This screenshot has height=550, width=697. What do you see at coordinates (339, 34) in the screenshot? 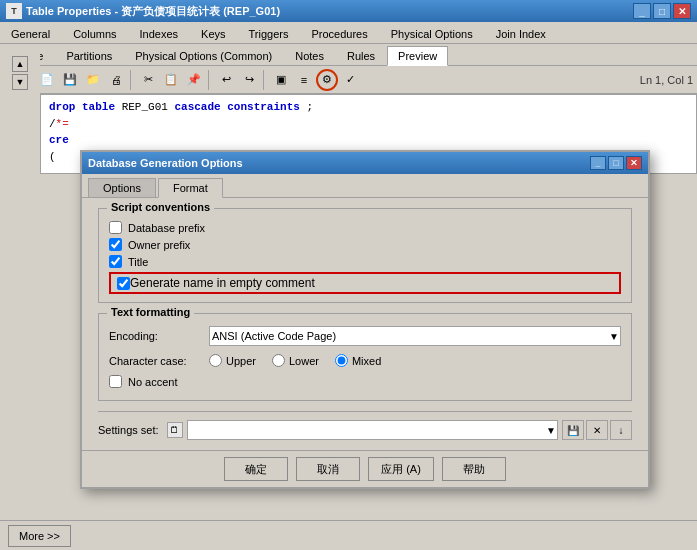
I see `tab-procedures: Procedures` at bounding box center [339, 34].